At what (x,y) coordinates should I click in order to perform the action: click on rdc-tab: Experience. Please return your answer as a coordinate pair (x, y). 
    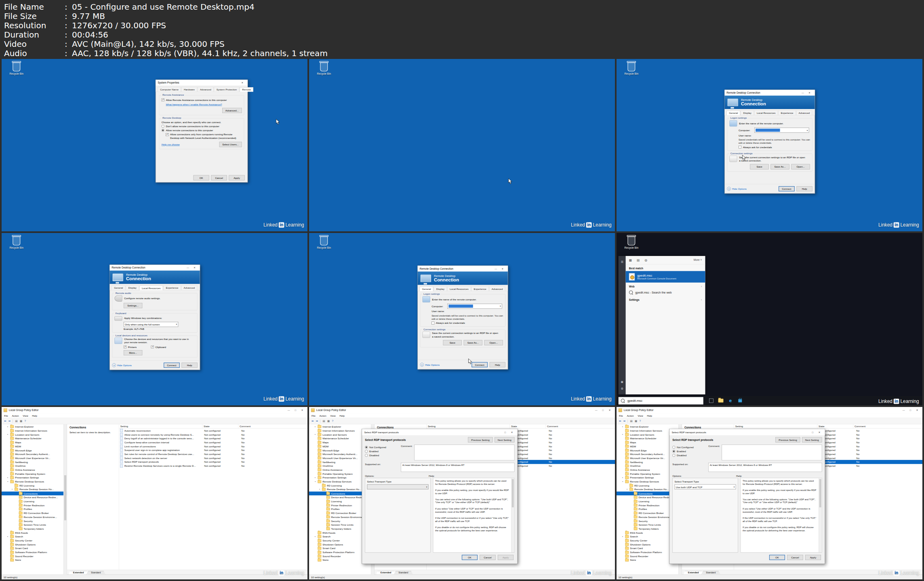
    Looking at the image, I should click on (172, 287).